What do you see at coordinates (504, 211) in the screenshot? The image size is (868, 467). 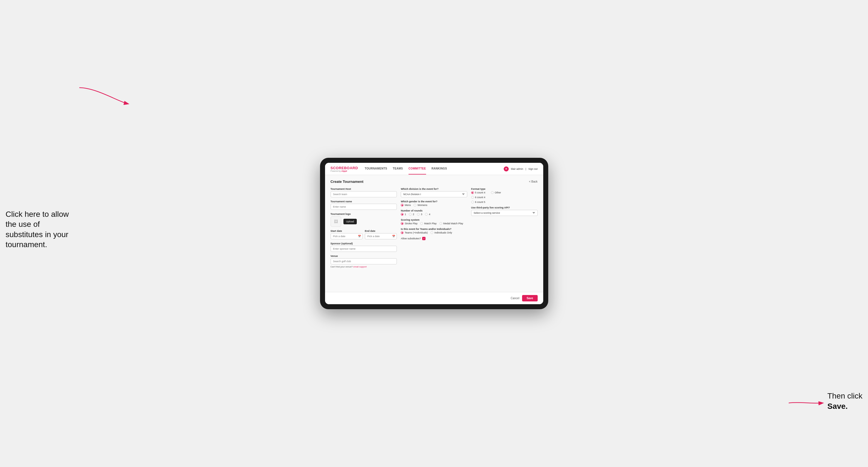 I see `scoring-api-group: Use third-party live scoring API? Select…` at bounding box center [504, 211].